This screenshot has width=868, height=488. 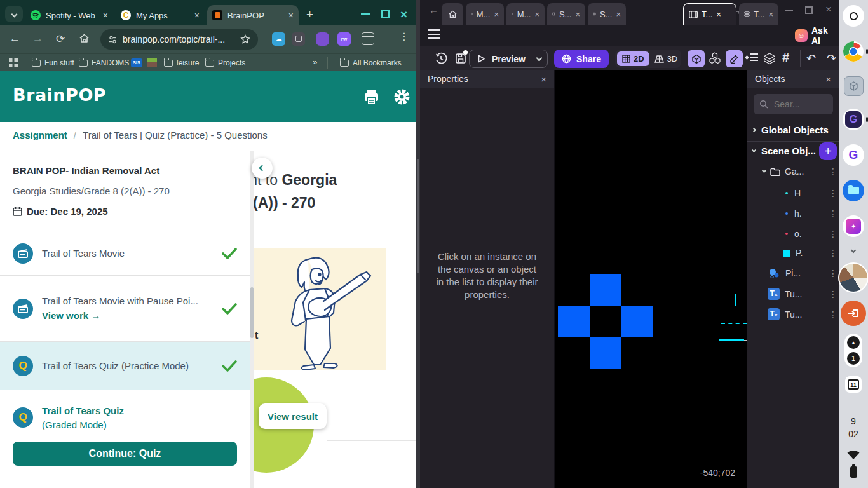 I want to click on apps-grid-icon, so click(x=13, y=64).